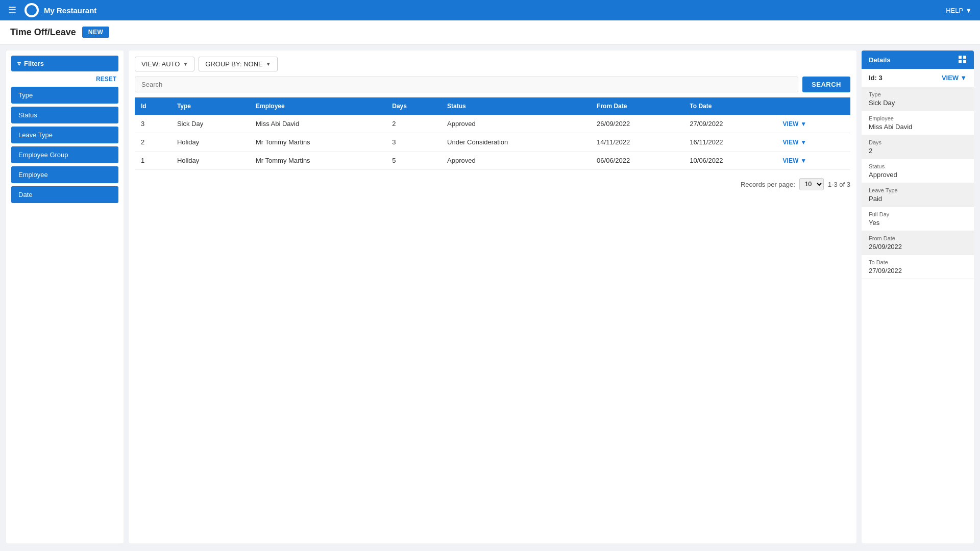  I want to click on toolbar: VIEW: AUTO ▼ GROUP BY: NONE ▼, so click(493, 64).